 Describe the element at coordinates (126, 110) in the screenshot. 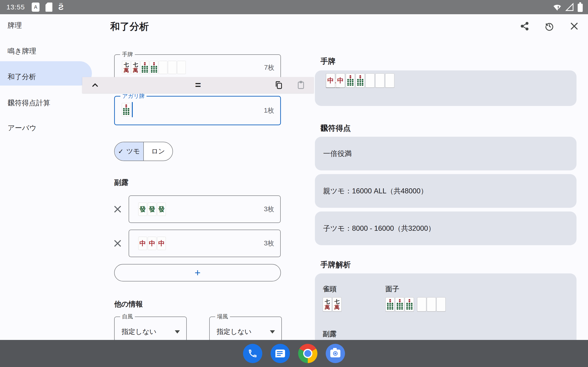

I see `agari-tiles` at that location.